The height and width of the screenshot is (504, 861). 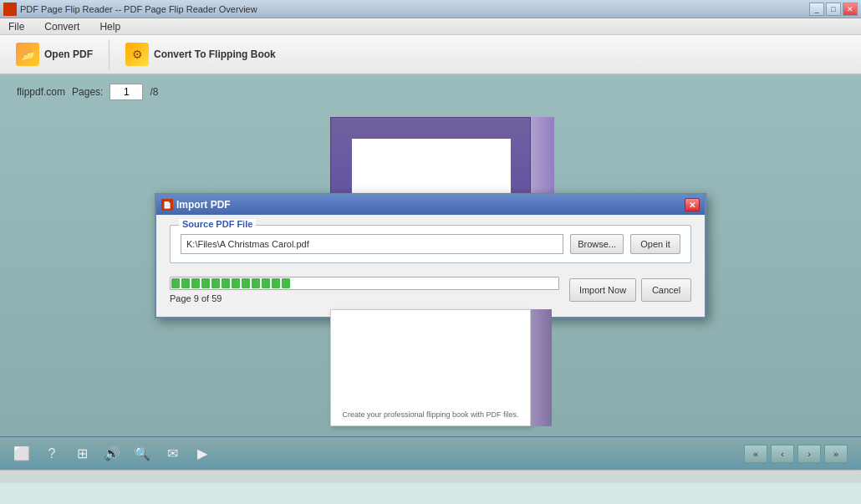 I want to click on close-button: ✕, so click(x=850, y=9).